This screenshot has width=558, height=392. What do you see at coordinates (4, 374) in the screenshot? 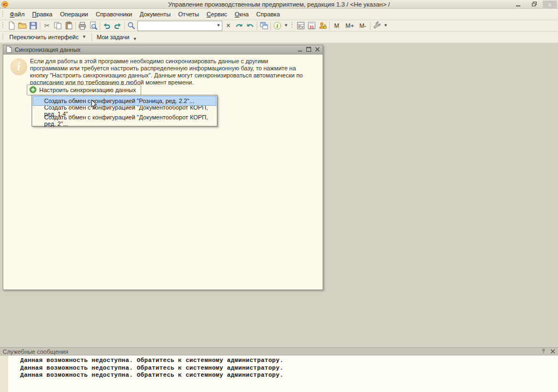
I see `messages-margin-stripe` at bounding box center [4, 374].